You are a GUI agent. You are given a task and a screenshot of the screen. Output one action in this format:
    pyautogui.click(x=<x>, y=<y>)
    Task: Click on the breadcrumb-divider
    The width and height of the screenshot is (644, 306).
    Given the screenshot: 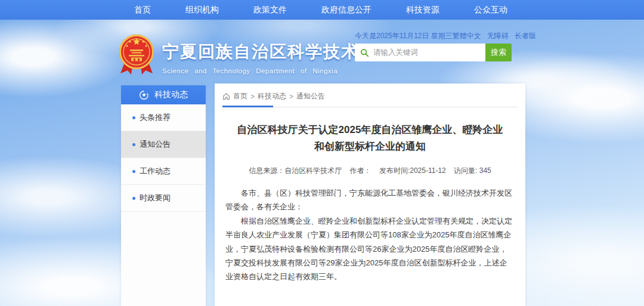 What is the action you would take?
    pyautogui.click(x=370, y=107)
    